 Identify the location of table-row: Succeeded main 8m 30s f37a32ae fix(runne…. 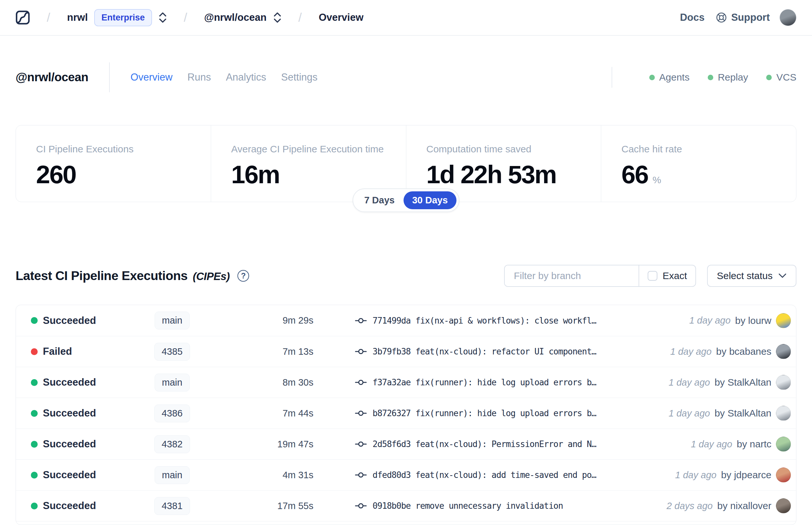
(406, 382).